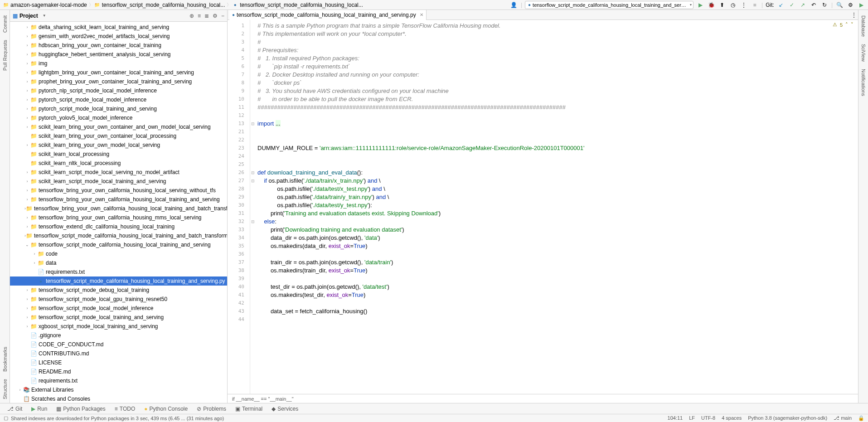 The height and width of the screenshot is (422, 868). What do you see at coordinates (49, 5) in the screenshot?
I see `breadcrumb-root: amazon-sagemaker-local-mode` at bounding box center [49, 5].